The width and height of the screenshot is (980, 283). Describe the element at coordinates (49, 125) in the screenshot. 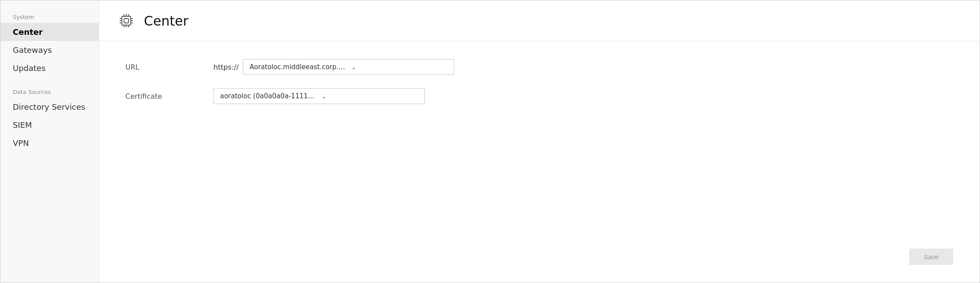

I see `sidebar-item-siem: SIEM` at that location.